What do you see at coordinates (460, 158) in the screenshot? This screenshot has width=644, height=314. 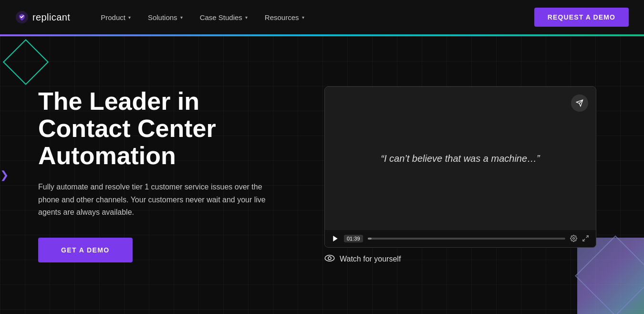 I see `video-quote-text: “I can’t believe that was a machine…”` at bounding box center [460, 158].